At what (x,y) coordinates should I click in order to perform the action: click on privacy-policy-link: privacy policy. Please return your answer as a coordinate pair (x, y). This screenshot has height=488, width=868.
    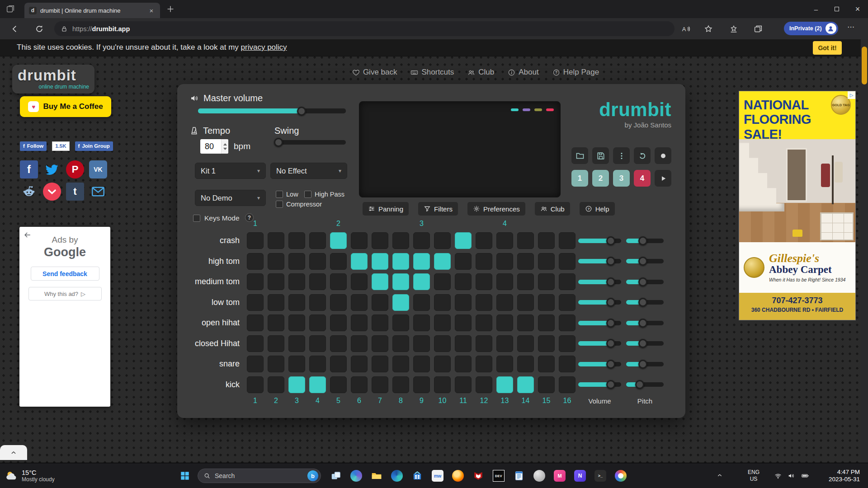
    Looking at the image, I should click on (264, 47).